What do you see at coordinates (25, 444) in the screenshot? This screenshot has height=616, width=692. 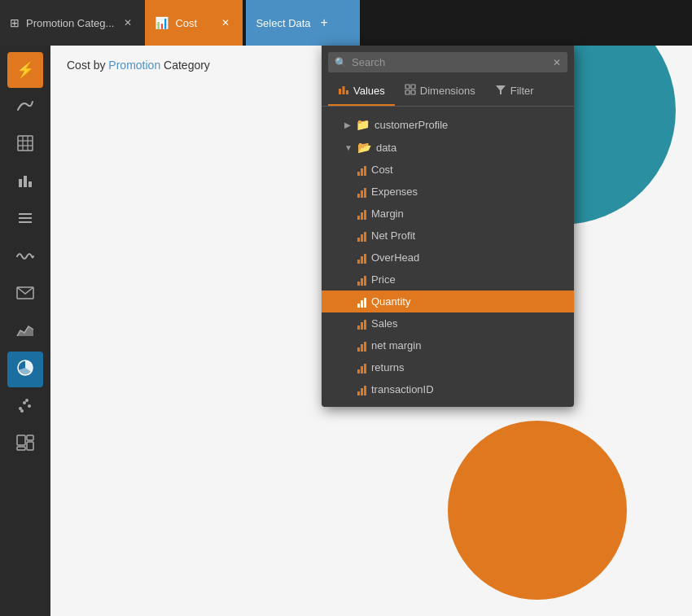 I see `sidebar-item-treemap` at bounding box center [25, 444].